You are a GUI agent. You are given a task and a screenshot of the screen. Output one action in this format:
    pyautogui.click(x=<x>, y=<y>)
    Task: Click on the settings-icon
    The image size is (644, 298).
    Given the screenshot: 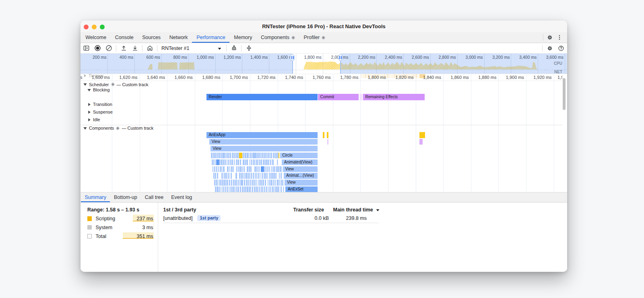 What is the action you would take?
    pyautogui.click(x=550, y=48)
    